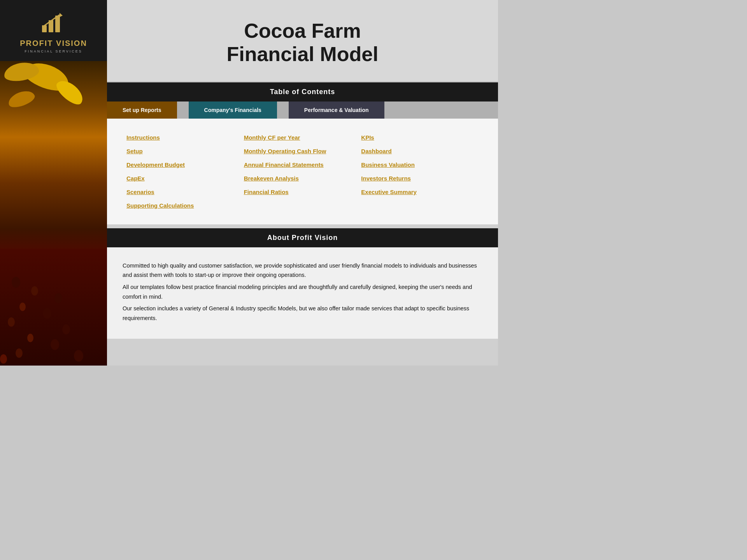  What do you see at coordinates (303, 41) in the screenshot?
I see `header: Cocoa Farm Financial Model` at bounding box center [303, 41].